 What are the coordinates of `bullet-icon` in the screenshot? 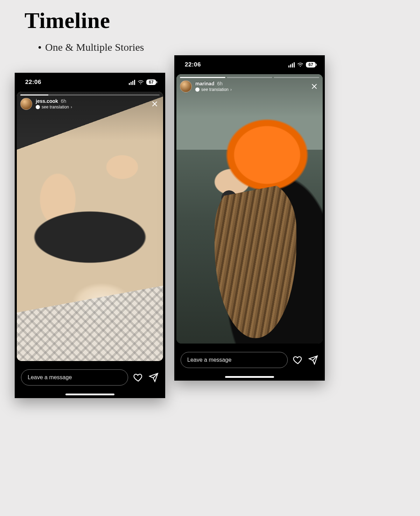 It's located at (40, 48).